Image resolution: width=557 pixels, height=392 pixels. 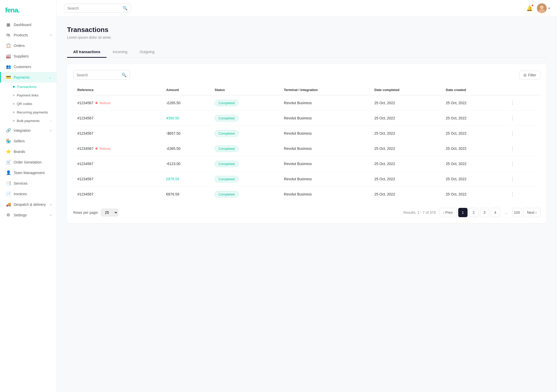 I want to click on app-logo: fena., so click(x=28, y=10).